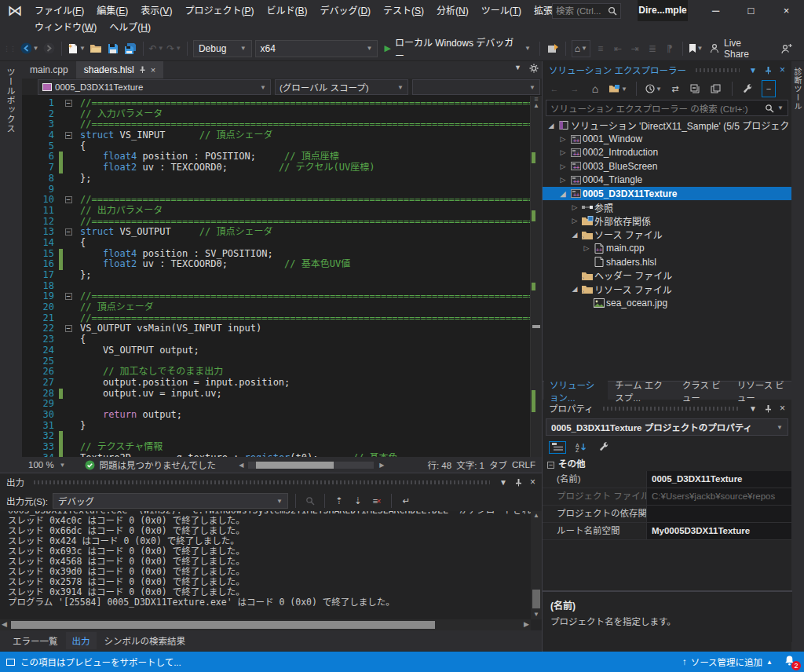 The width and height of the screenshot is (804, 672). What do you see at coordinates (96, 49) in the screenshot?
I see `open-file-button` at bounding box center [96, 49].